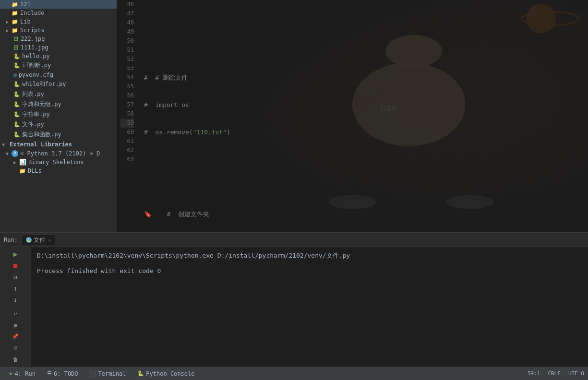  I want to click on sidebar-item-label: 222.jpg, so click(33, 39).